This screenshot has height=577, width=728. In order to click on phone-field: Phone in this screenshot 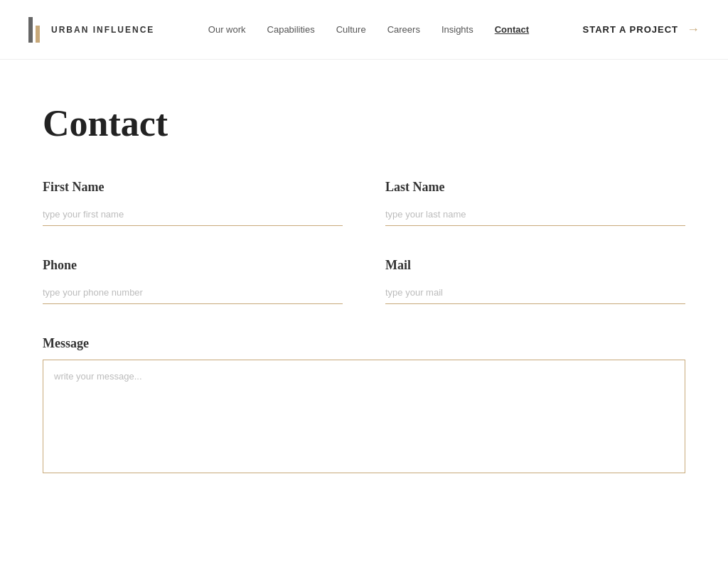, I will do `click(193, 281)`.